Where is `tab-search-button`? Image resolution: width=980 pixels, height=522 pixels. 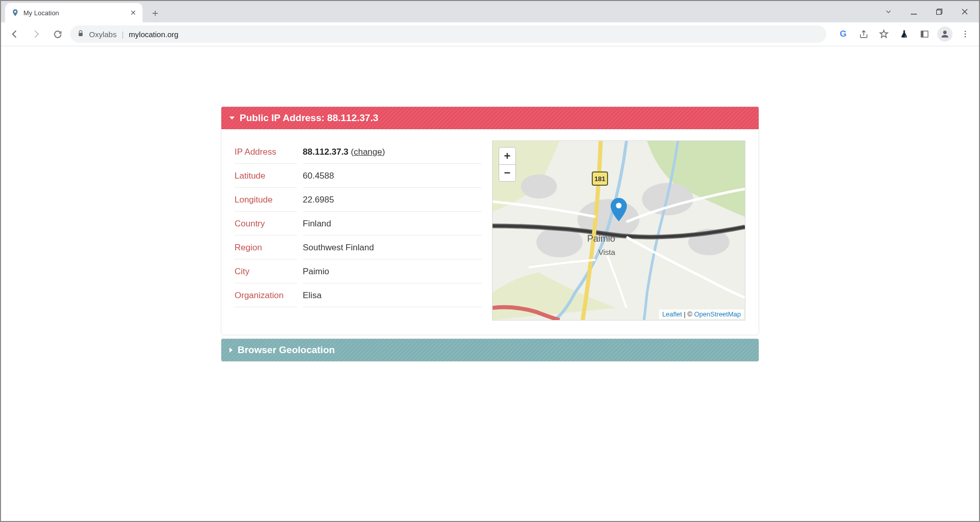 tab-search-button is located at coordinates (888, 12).